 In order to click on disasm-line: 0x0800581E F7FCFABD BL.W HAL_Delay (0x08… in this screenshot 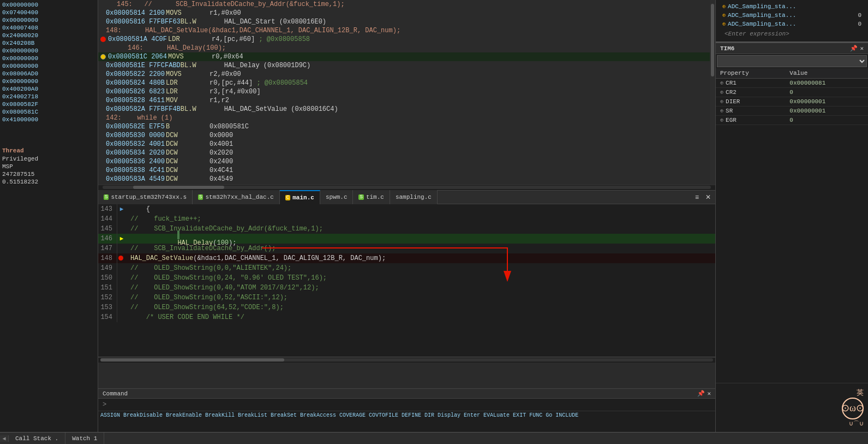, I will do `click(404, 66)`.